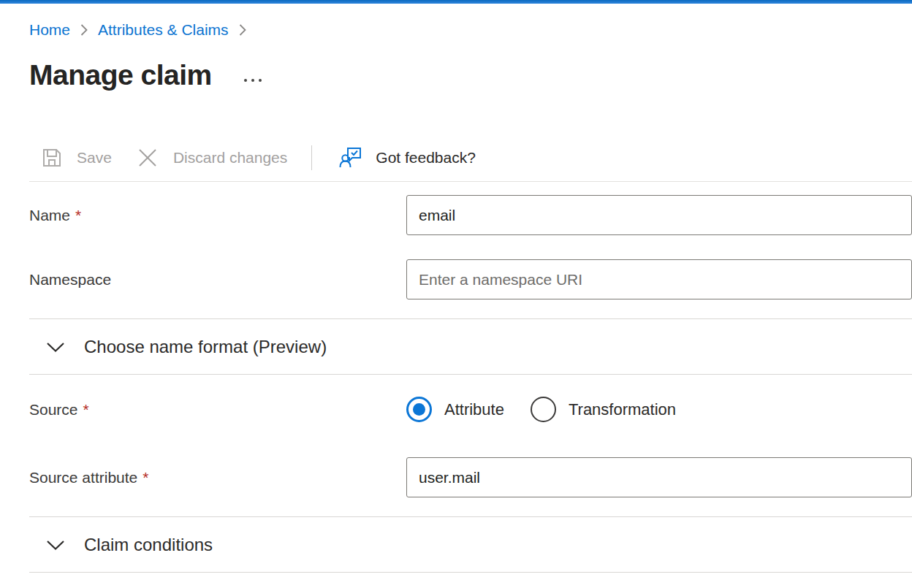 The width and height of the screenshot is (912, 588). I want to click on page-title: Manage claim, so click(121, 75).